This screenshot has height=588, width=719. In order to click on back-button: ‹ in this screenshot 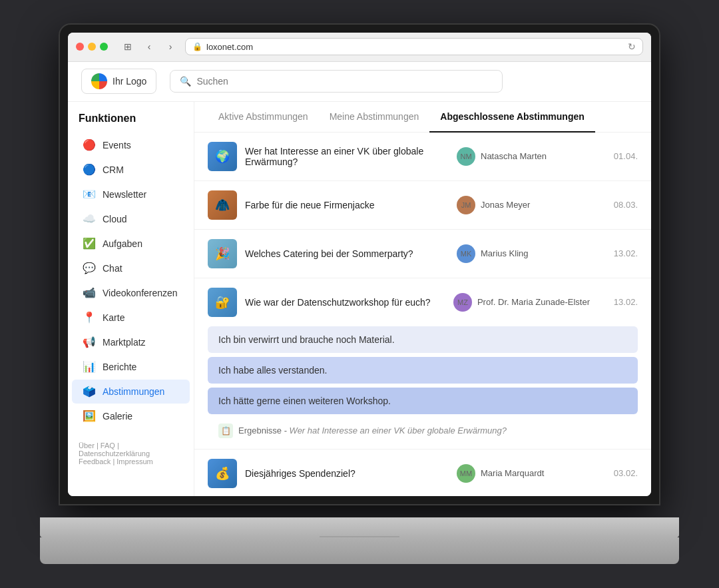, I will do `click(149, 47)`.